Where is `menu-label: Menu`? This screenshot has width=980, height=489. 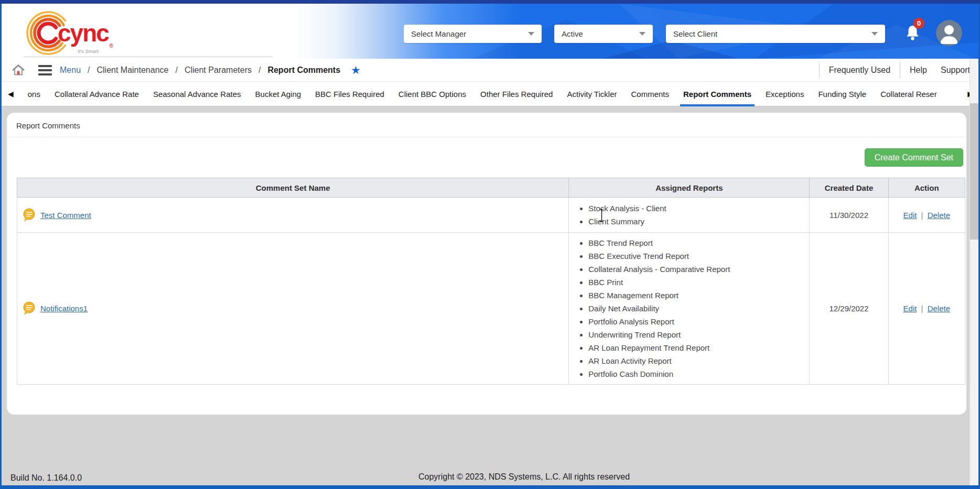
menu-label: Menu is located at coordinates (70, 70).